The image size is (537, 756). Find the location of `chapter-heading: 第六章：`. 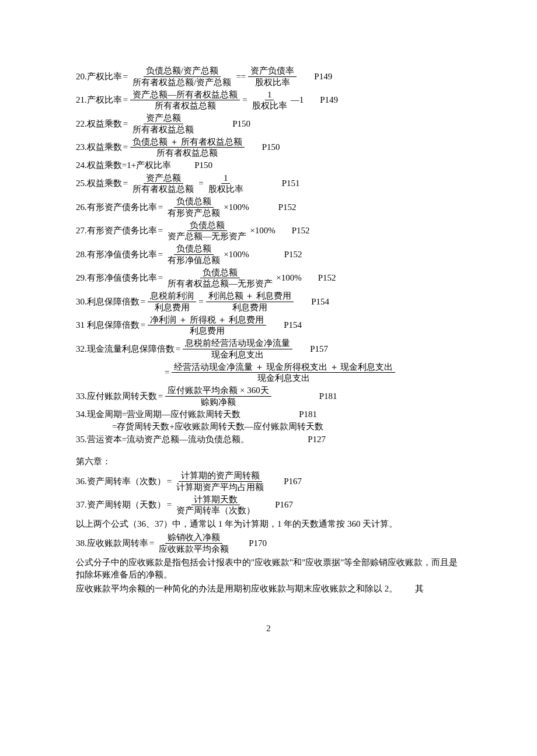

chapter-heading: 第六章： is located at coordinates (268, 462).